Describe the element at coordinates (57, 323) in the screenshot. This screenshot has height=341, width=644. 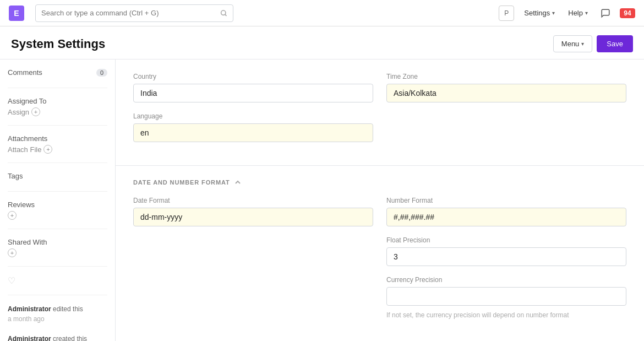
I see `activity-log: Administrator edited this a month ago Ad…` at that location.